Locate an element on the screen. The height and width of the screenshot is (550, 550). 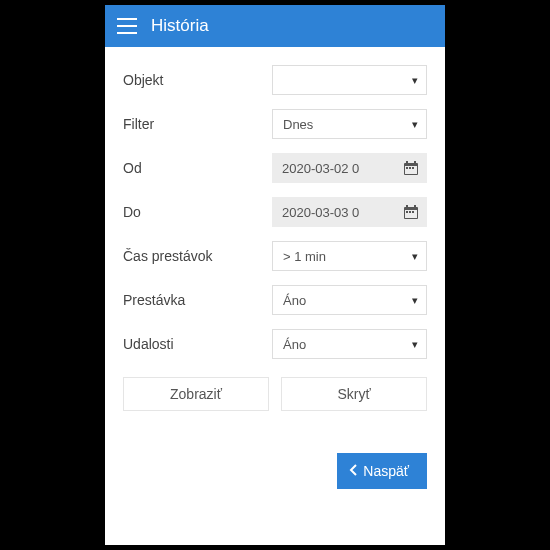
select-prestavka-value: Áno is located at coordinates (294, 300).